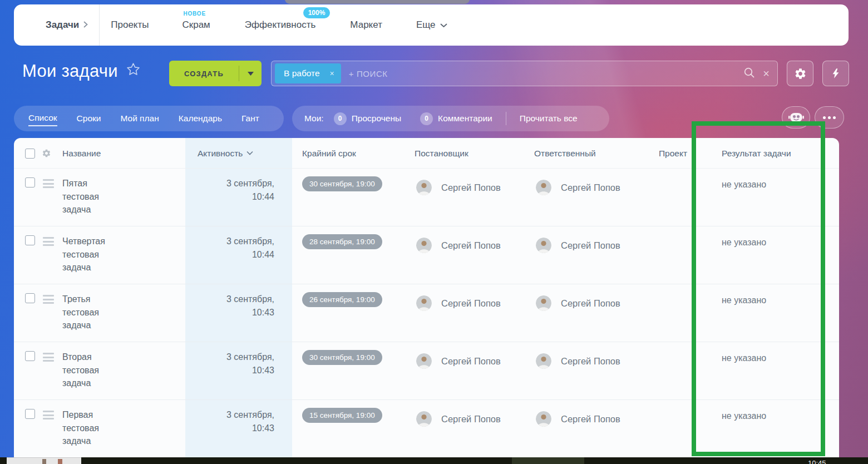 The height and width of the screenshot is (464, 868). What do you see at coordinates (196, 25) in the screenshot?
I see `nav-item-scrum: НОВОЕ Скрам` at bounding box center [196, 25].